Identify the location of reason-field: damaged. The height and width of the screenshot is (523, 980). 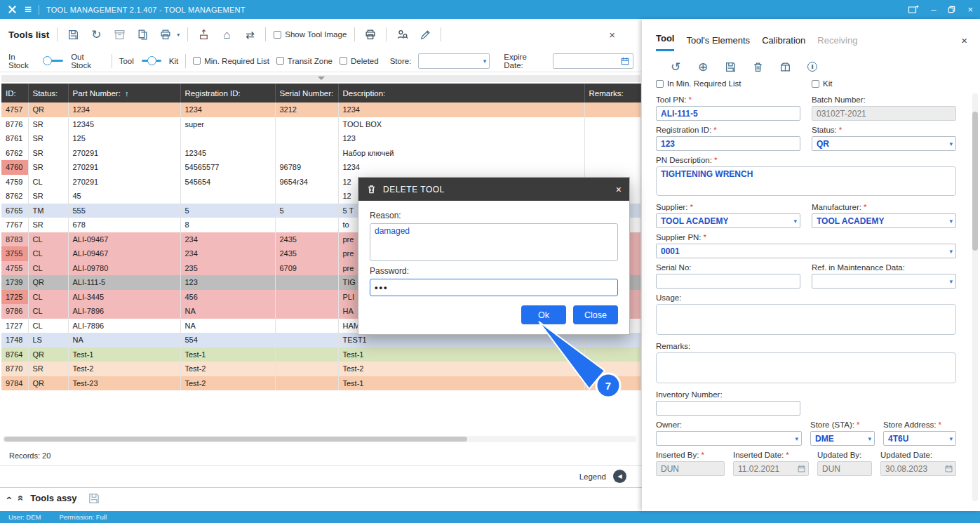
(494, 242).